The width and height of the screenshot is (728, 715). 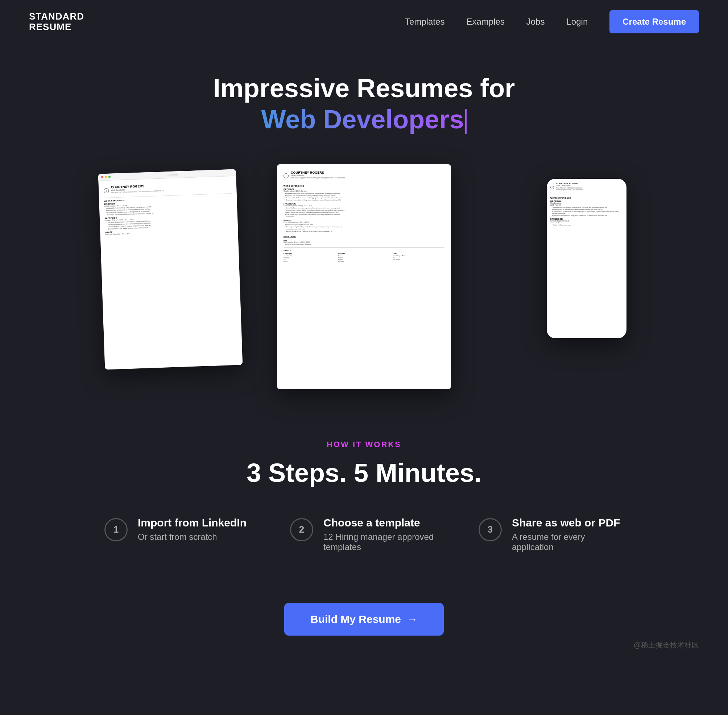 What do you see at coordinates (116, 530) in the screenshot?
I see `step-1-number: 1` at bounding box center [116, 530].